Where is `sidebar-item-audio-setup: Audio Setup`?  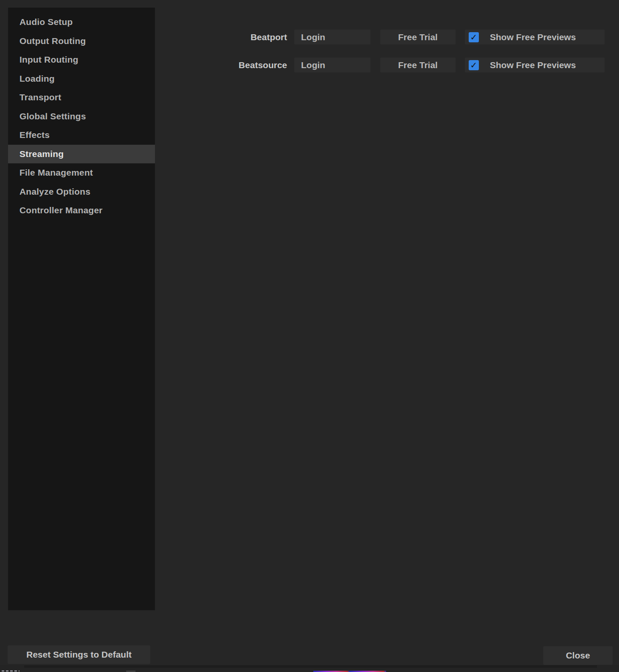 sidebar-item-audio-setup: Audio Setup is located at coordinates (81, 22).